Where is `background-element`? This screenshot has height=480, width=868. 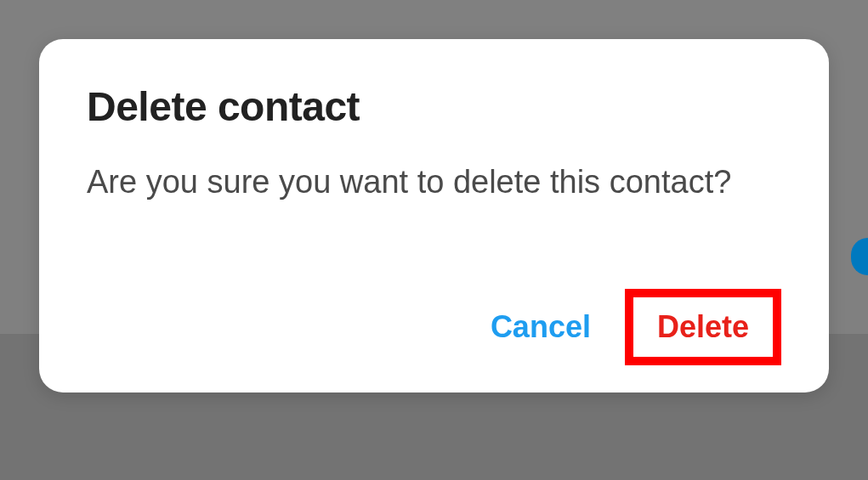
background-element is located at coordinates (859, 257).